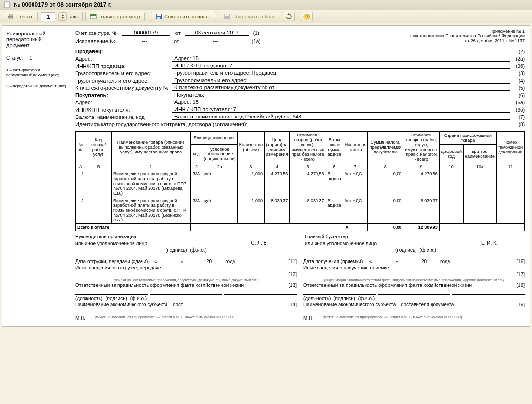 This screenshot has height=404, width=532. I want to click on cell, so click(99, 184).